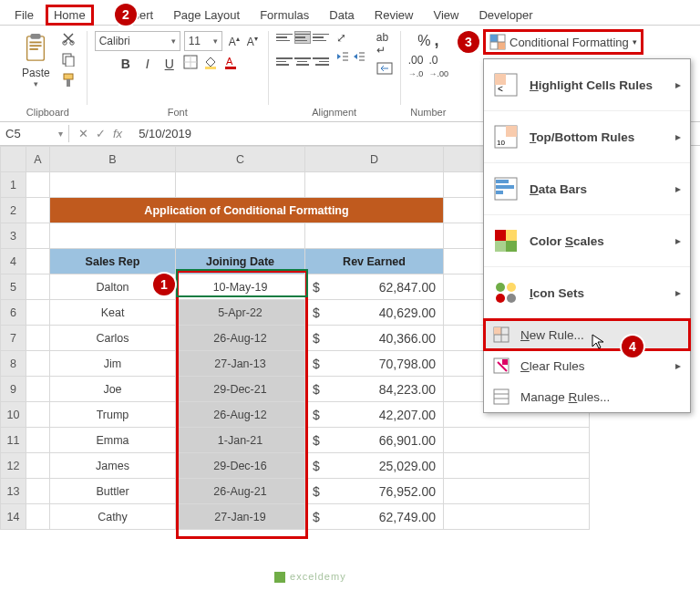 Image resolution: width=700 pixels, height=611 pixels. What do you see at coordinates (351, 38) in the screenshot?
I see `orientation-icon: ⤢` at bounding box center [351, 38].